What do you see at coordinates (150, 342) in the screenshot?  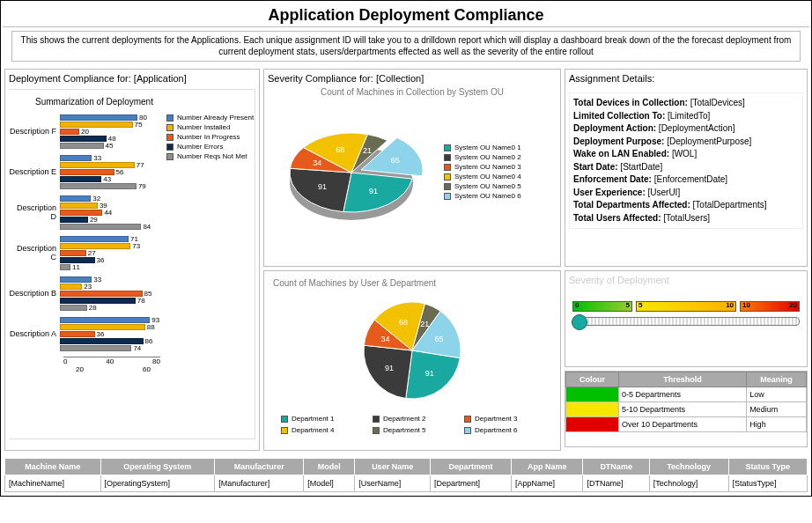 I see `bar-value-label: 86` at bounding box center [150, 342].